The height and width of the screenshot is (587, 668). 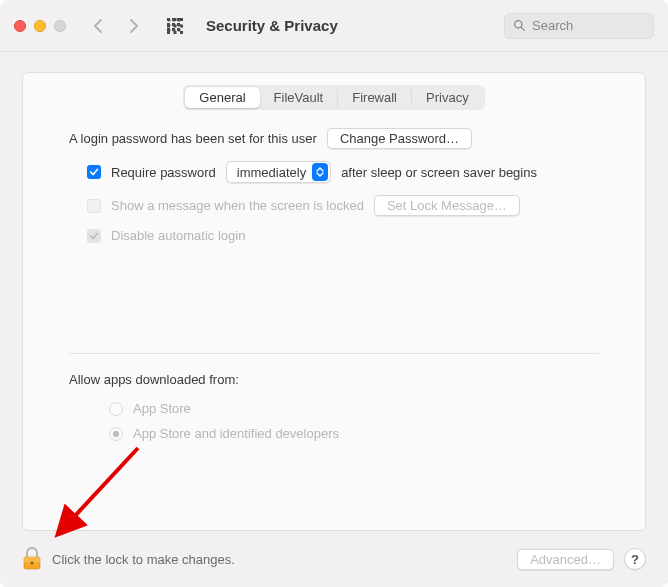 What do you see at coordinates (162, 408) in the screenshot?
I see `app-store-label: App Store` at bounding box center [162, 408].